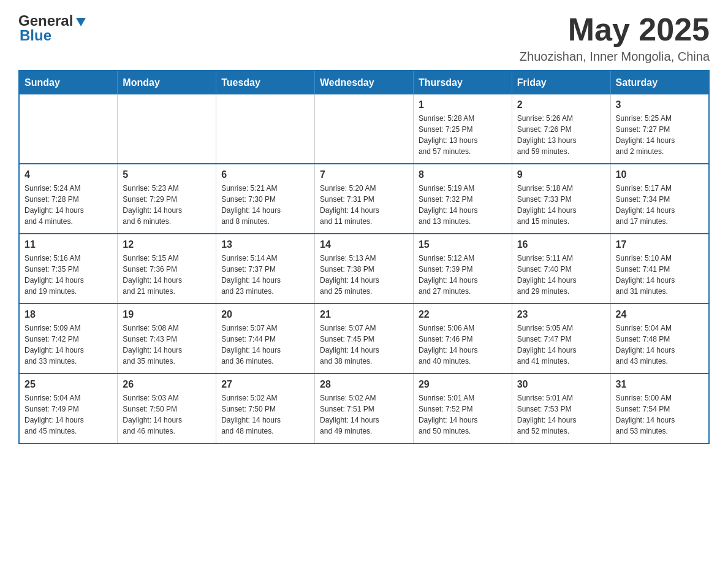 This screenshot has width=728, height=563. What do you see at coordinates (69, 245) in the screenshot?
I see `day-number: 11` at bounding box center [69, 245].